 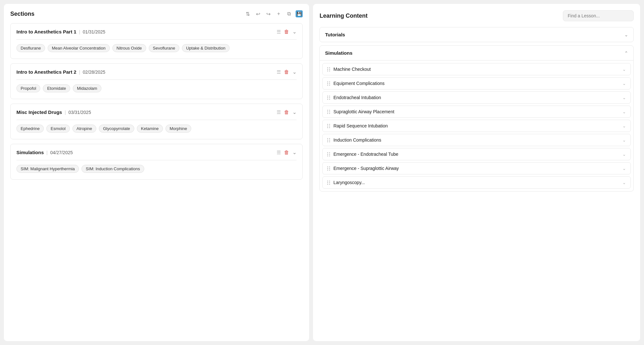 What do you see at coordinates (273, 14) in the screenshot?
I see `toolbar: ⇅ ↩ ↪ + ⧉ 💾` at bounding box center [273, 14].